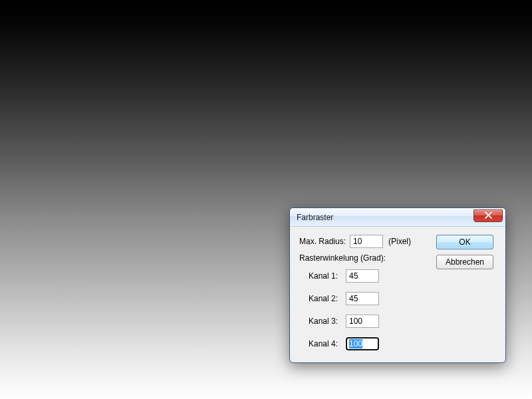 The height and width of the screenshot is (399, 532). What do you see at coordinates (488, 215) in the screenshot?
I see `close-button` at bounding box center [488, 215].